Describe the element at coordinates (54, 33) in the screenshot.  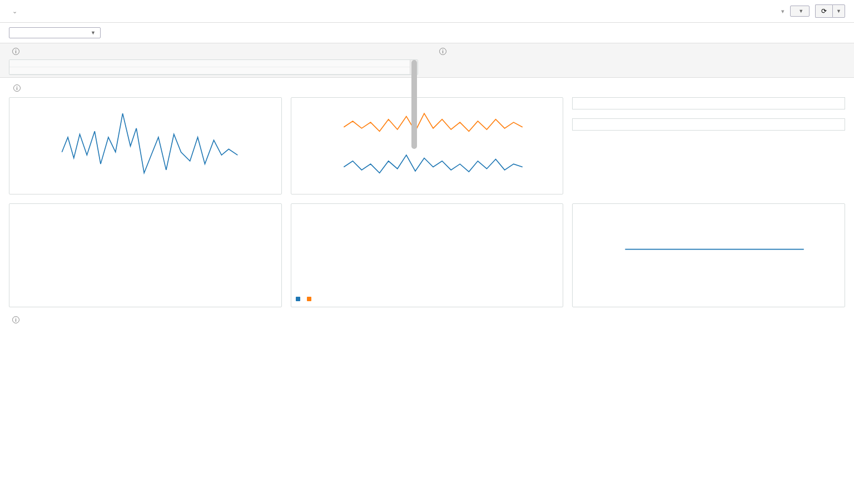
I see `resource-selector: ▼` at that location.